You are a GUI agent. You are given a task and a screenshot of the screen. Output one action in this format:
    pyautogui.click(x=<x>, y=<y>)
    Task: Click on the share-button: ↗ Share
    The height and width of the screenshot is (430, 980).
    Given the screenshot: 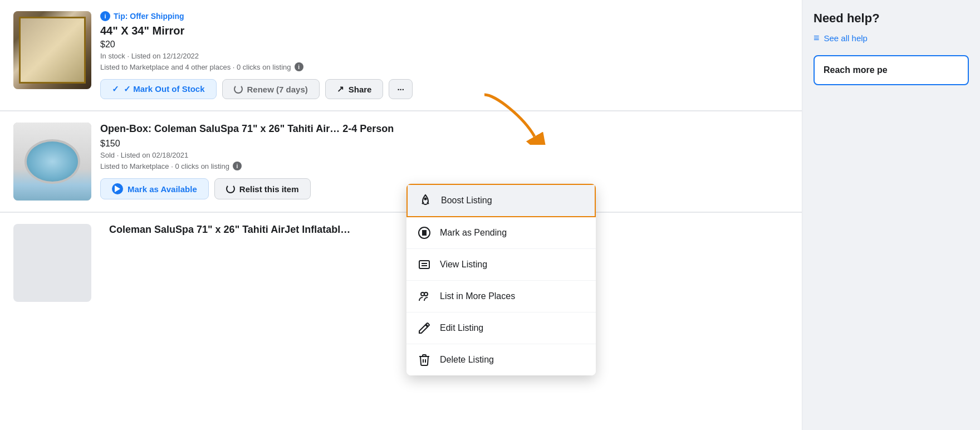 What is the action you would take?
    pyautogui.click(x=354, y=89)
    